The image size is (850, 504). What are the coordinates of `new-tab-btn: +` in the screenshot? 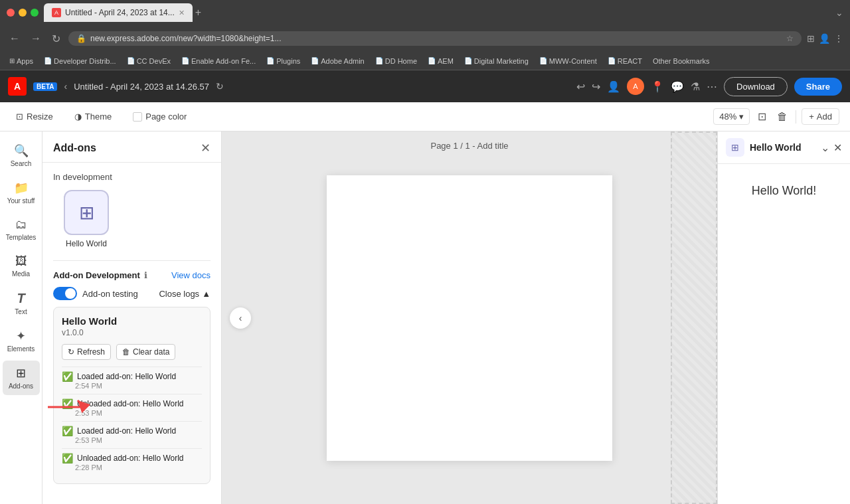 It's located at (198, 13).